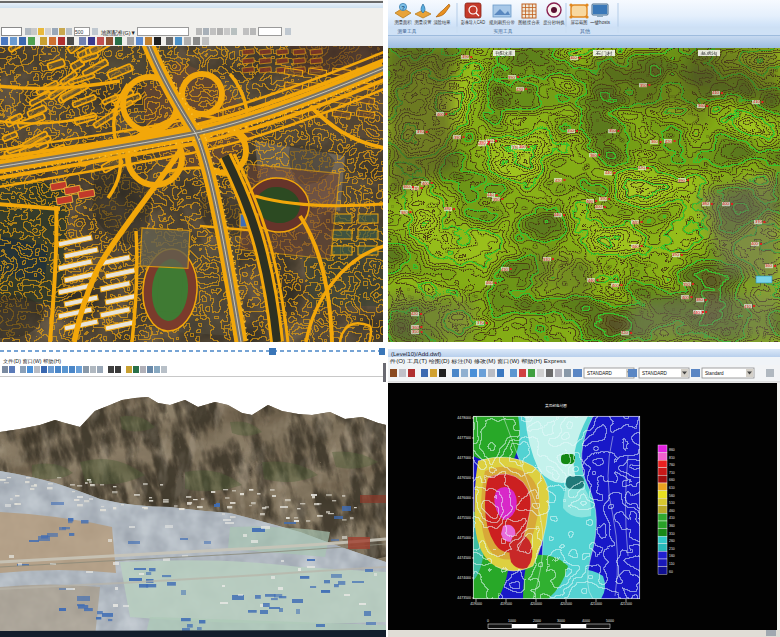 The height and width of the screenshot is (637, 780). I want to click on svg-text: 4474500, so click(464, 558).